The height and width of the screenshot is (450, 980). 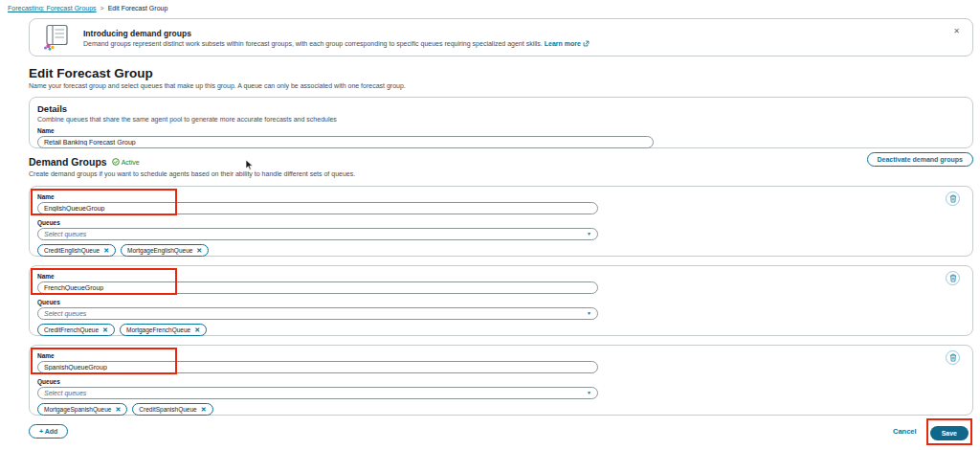 I want to click on selected-queues: MortgageSpanishQueue ✕ CreditSpanishQueu…, so click(x=501, y=410).